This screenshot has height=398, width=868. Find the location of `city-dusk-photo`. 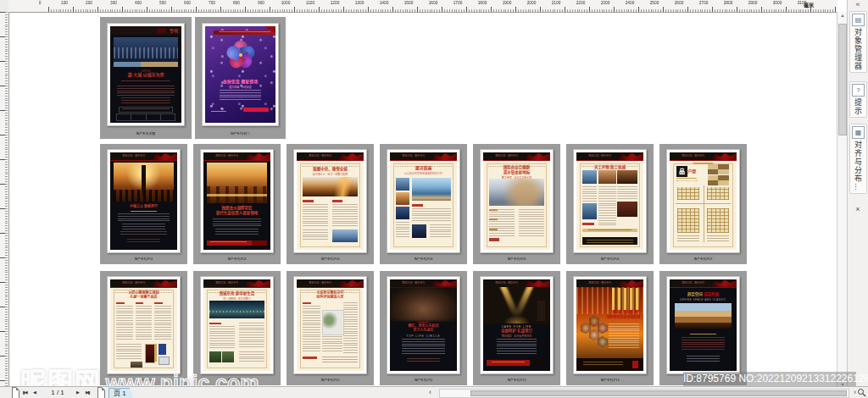

city-dusk-photo is located at coordinates (331, 186).